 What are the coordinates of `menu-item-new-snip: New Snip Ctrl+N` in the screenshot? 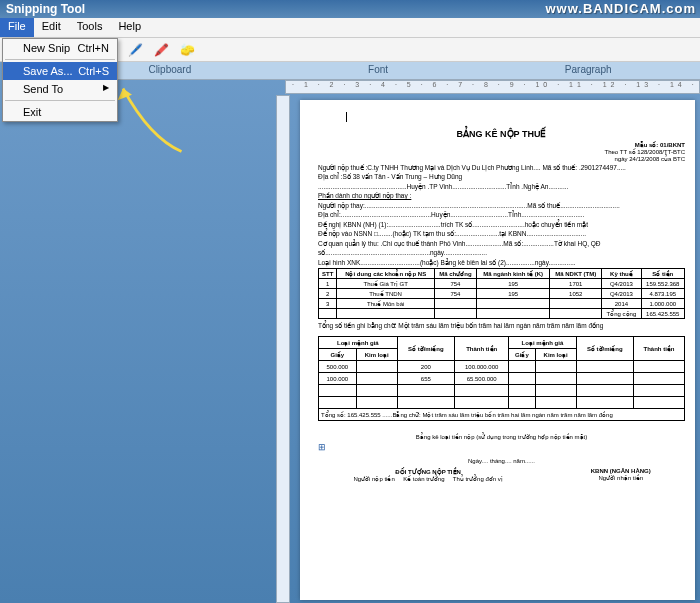 It's located at (60, 48).